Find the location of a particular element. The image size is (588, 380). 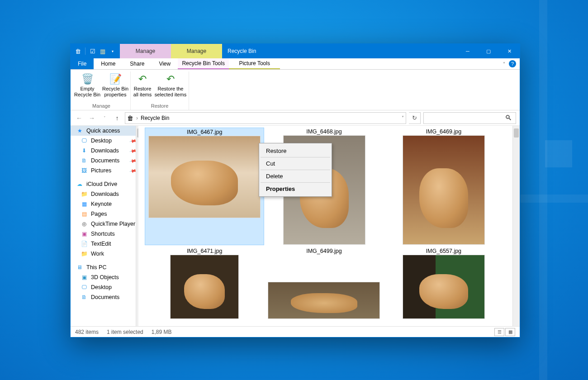

close-button: ✕ is located at coordinates (509, 51).